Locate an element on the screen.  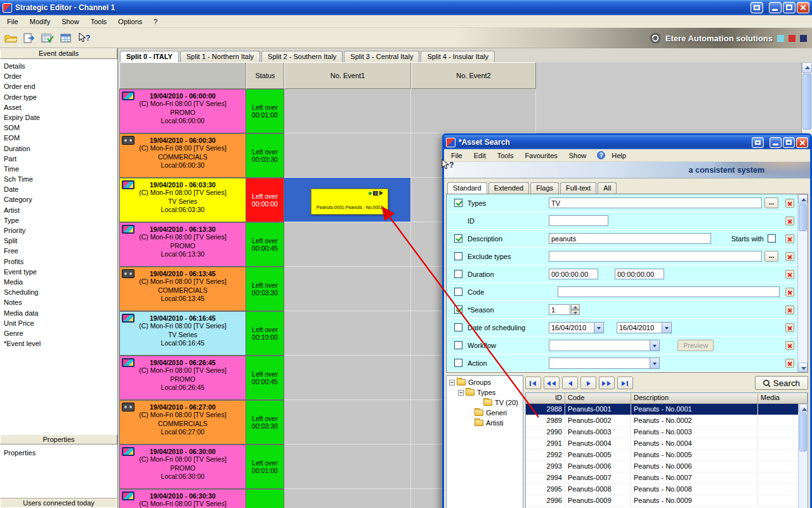
dialog-tab: Full-text is located at coordinates (579, 188).